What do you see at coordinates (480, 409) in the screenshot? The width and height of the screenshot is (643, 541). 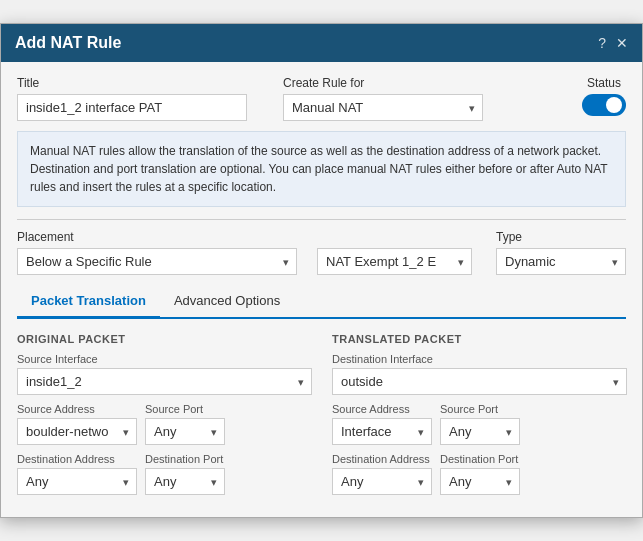 I see `trans-src-port-label: Source Port` at bounding box center [480, 409].